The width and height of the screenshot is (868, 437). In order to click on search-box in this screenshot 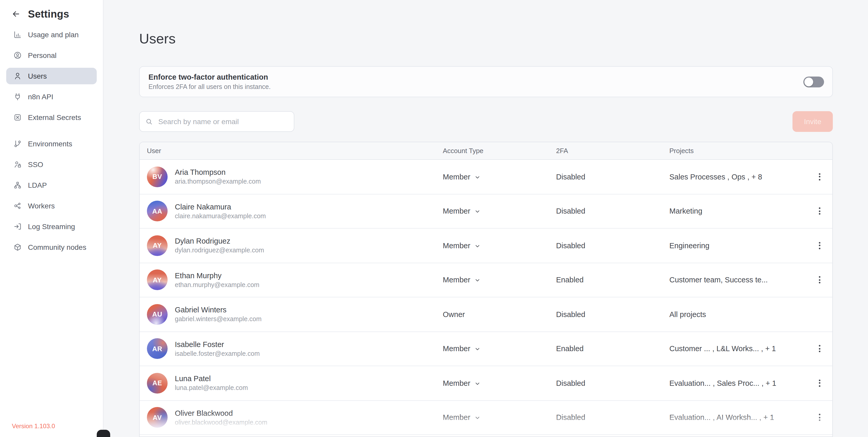, I will do `click(217, 121)`.